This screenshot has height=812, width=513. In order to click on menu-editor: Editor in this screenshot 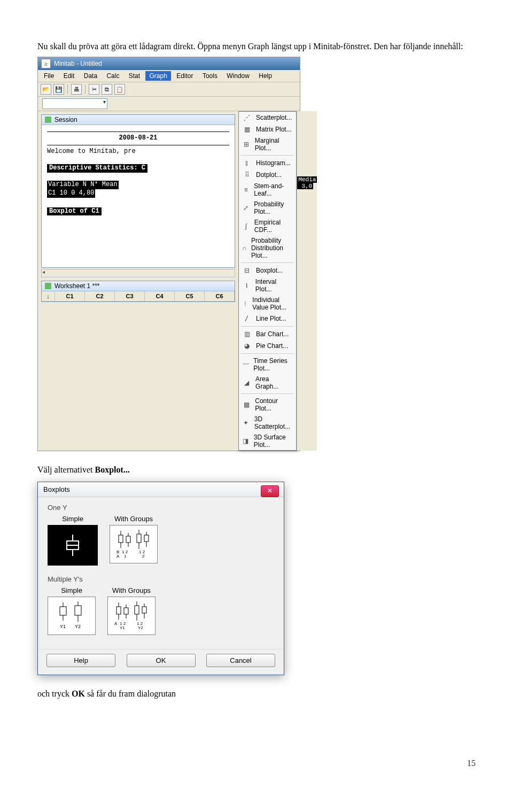, I will do `click(185, 76)`.